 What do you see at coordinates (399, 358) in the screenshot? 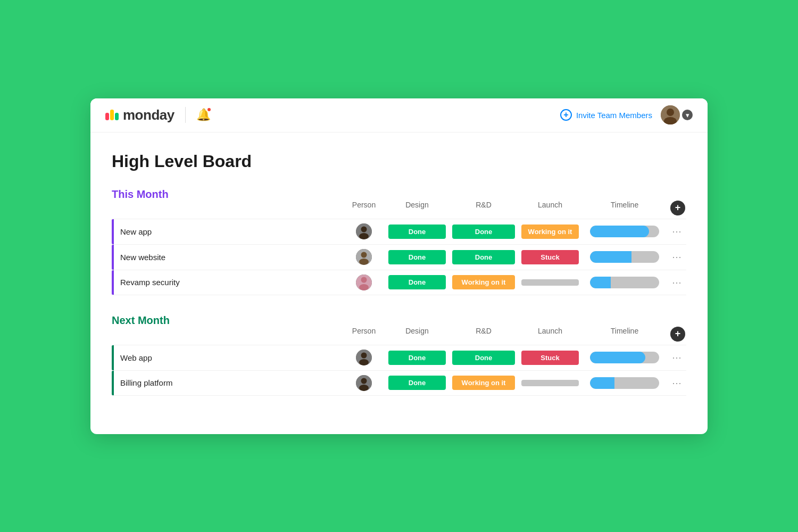
I see `table-row: Web app Done Done` at bounding box center [399, 358].